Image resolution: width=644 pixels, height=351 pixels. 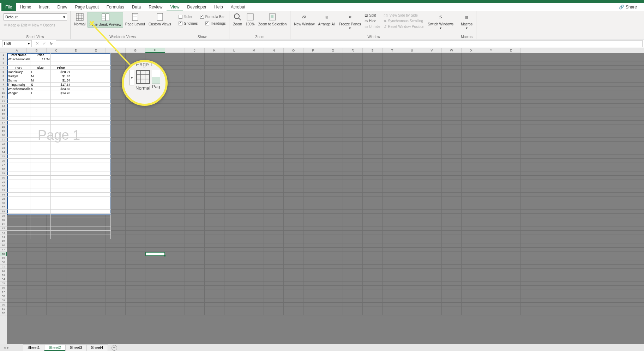 I want to click on column-header-T: T, so click(x=392, y=50).